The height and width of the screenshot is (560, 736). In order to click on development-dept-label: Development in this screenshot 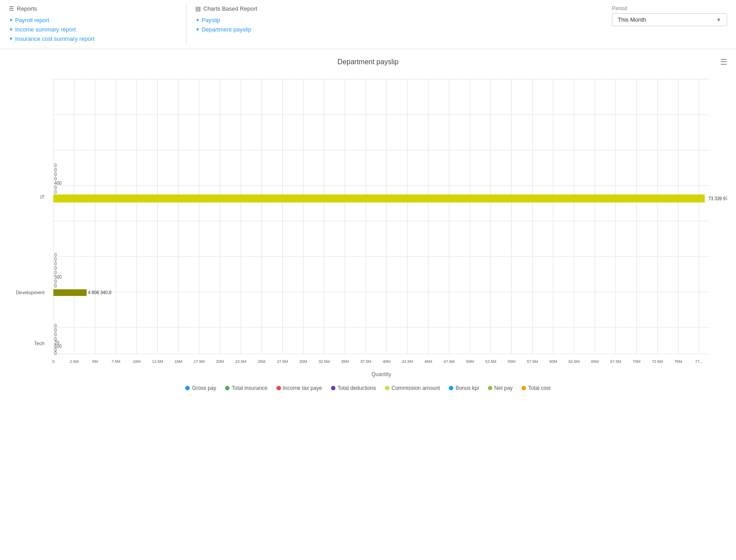, I will do `click(30, 292)`.